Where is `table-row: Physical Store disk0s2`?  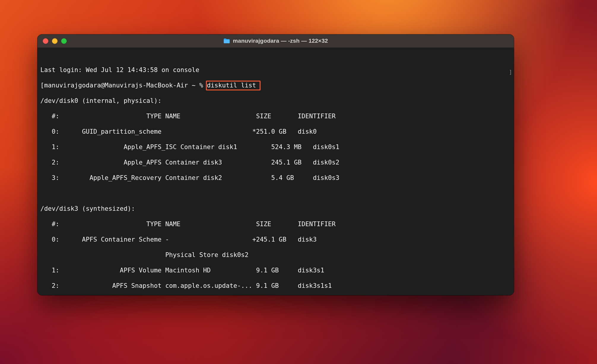
table-row: Physical Store disk0s2 is located at coordinates (145, 255).